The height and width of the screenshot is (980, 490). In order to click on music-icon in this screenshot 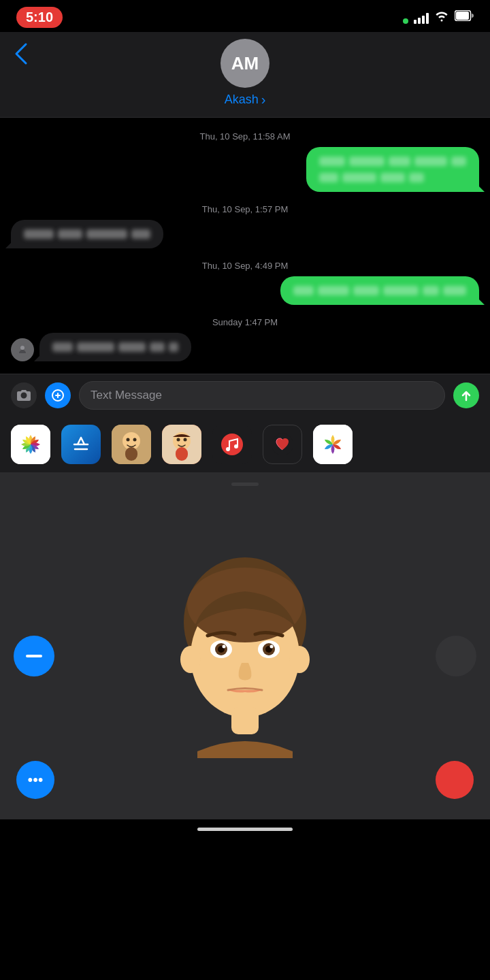, I will do `click(232, 444)`.